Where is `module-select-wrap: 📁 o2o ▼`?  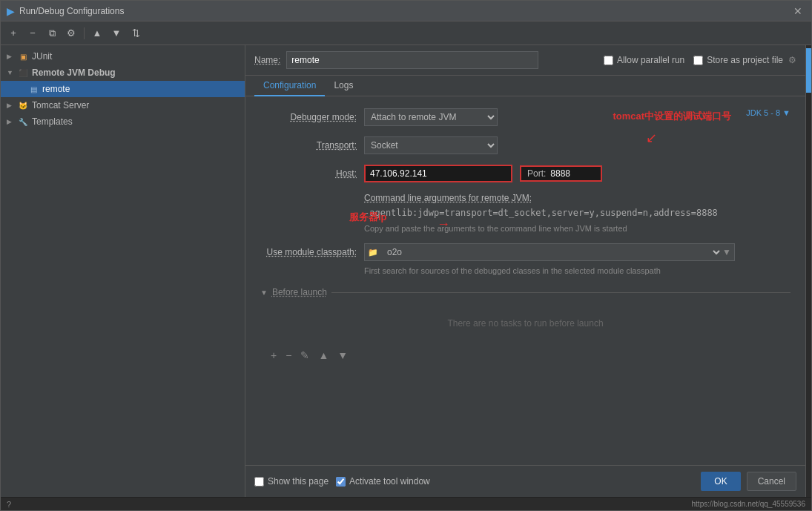 module-select-wrap: 📁 o2o ▼ is located at coordinates (549, 252).